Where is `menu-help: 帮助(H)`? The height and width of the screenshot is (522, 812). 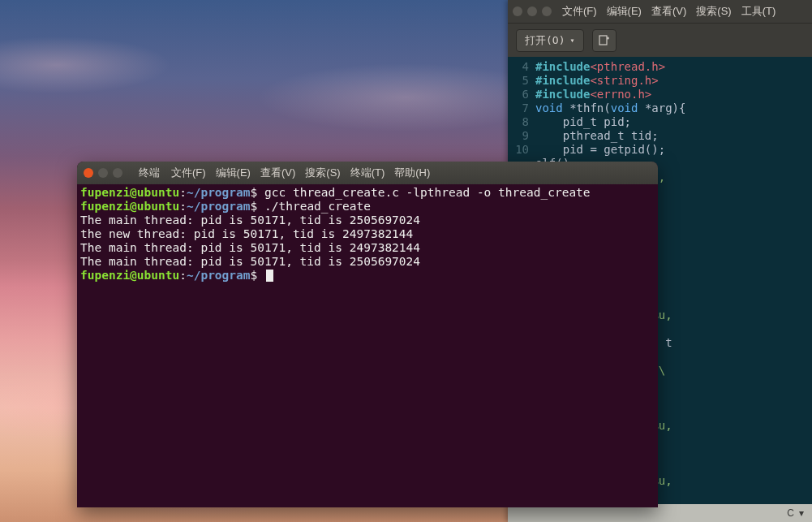
menu-help: 帮助(H) is located at coordinates (412, 173).